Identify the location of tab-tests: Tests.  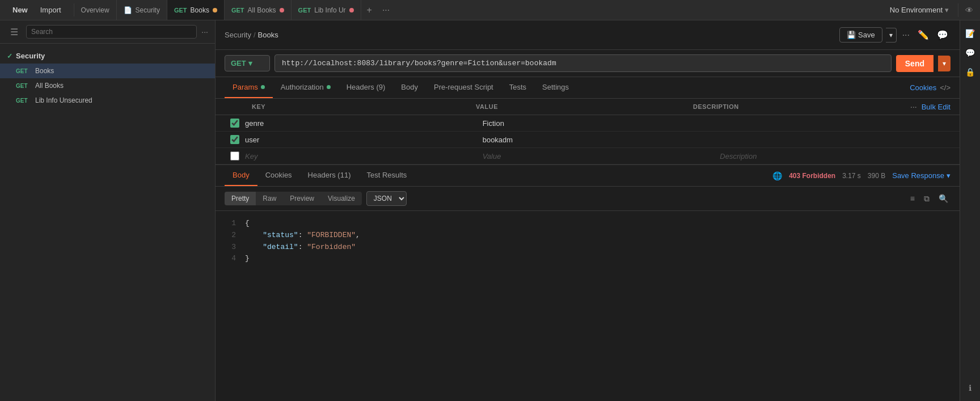
(518, 87).